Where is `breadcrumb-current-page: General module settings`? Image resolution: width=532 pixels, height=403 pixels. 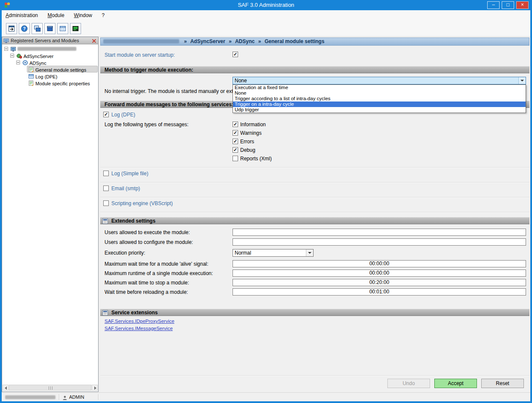
breadcrumb-current-page: General module settings is located at coordinates (294, 41).